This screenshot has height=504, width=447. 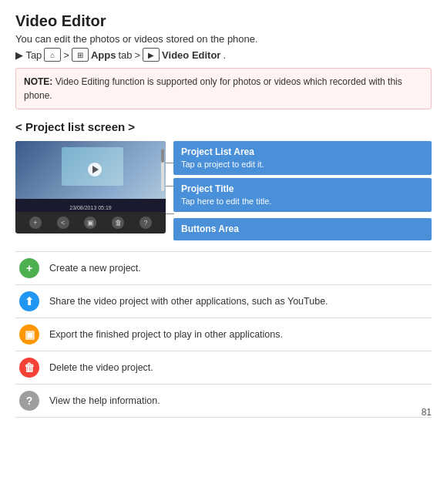 What do you see at coordinates (31, 302) in the screenshot?
I see `icon-cell-share: ⬆` at bounding box center [31, 302].